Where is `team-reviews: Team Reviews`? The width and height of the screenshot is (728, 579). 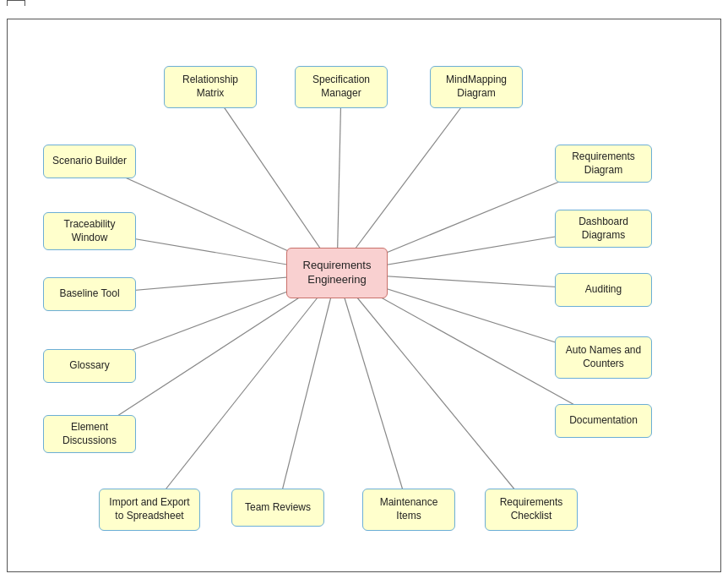
team-reviews: Team Reviews is located at coordinates (278, 507).